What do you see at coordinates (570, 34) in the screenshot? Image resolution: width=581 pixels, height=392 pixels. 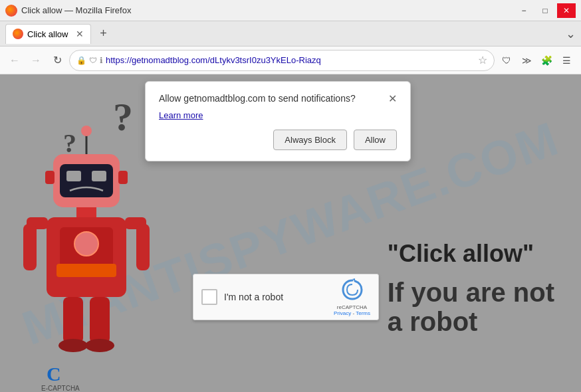 I see `tab-bar-end-button: ⌄` at bounding box center [570, 34].